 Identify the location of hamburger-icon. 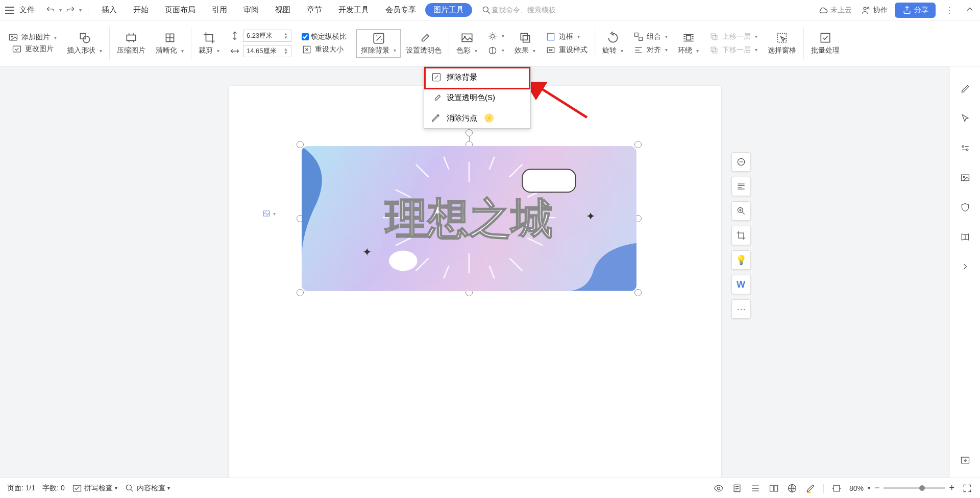
(10, 10).